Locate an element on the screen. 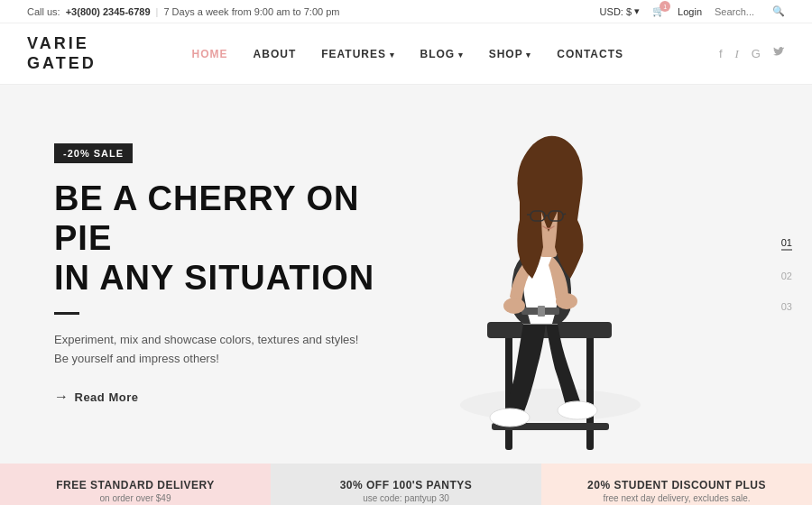 This screenshot has height=505, width=812. search-button: 🔍 is located at coordinates (779, 11).